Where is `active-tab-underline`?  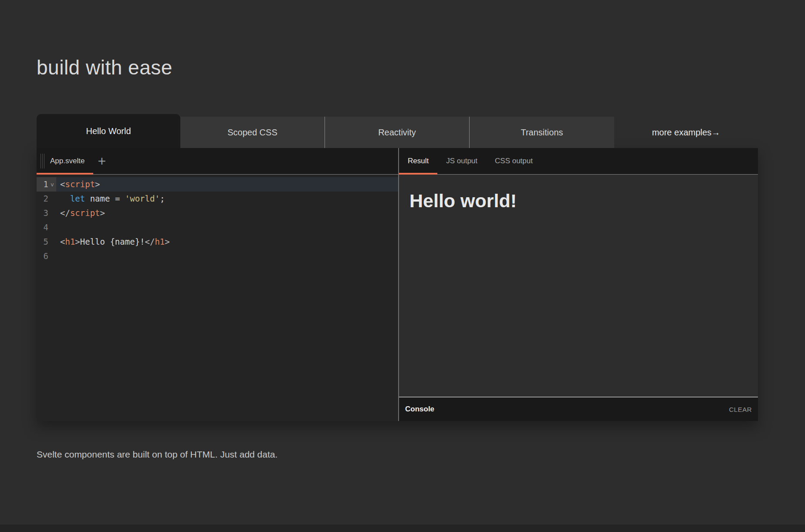 active-tab-underline is located at coordinates (418, 174).